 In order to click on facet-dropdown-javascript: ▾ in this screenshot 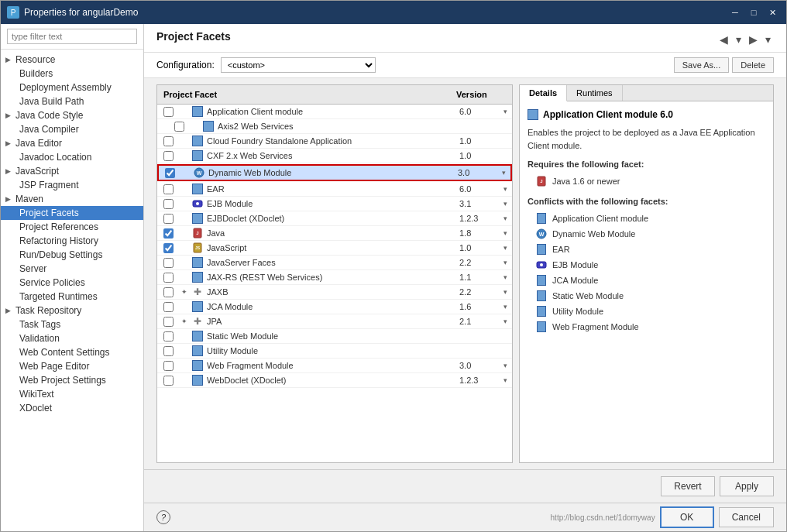, I will do `click(505, 248)`.